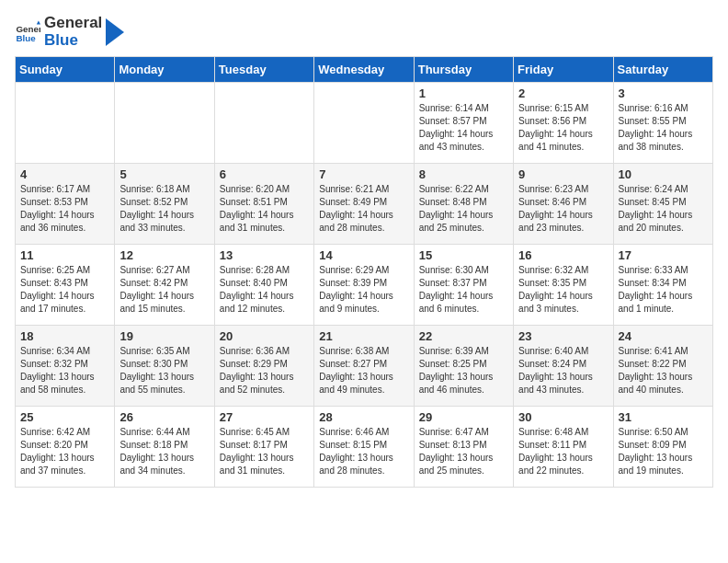 The width and height of the screenshot is (728, 563). What do you see at coordinates (64, 452) in the screenshot?
I see `day-info: Sunrise: 6:42 AM Sunset: 8:20 PM Dayligh…` at bounding box center [64, 452].